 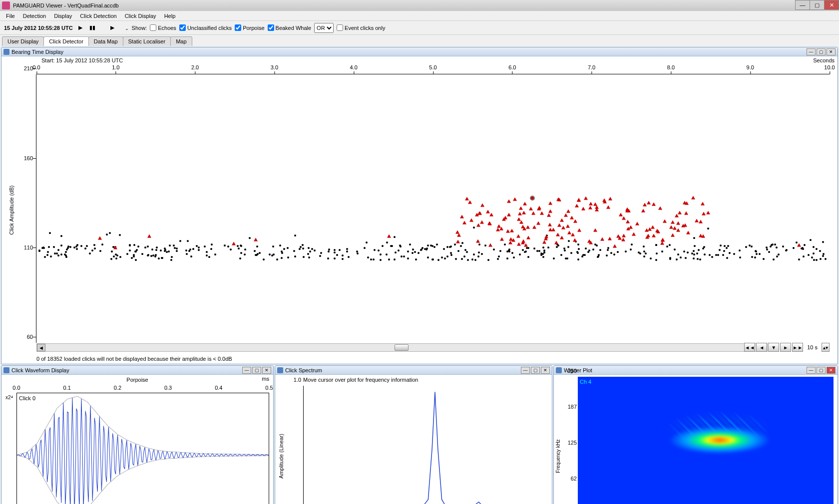 What do you see at coordinates (250, 28) in the screenshot?
I see `checkbox-porpoise: Porpoise` at bounding box center [250, 28].